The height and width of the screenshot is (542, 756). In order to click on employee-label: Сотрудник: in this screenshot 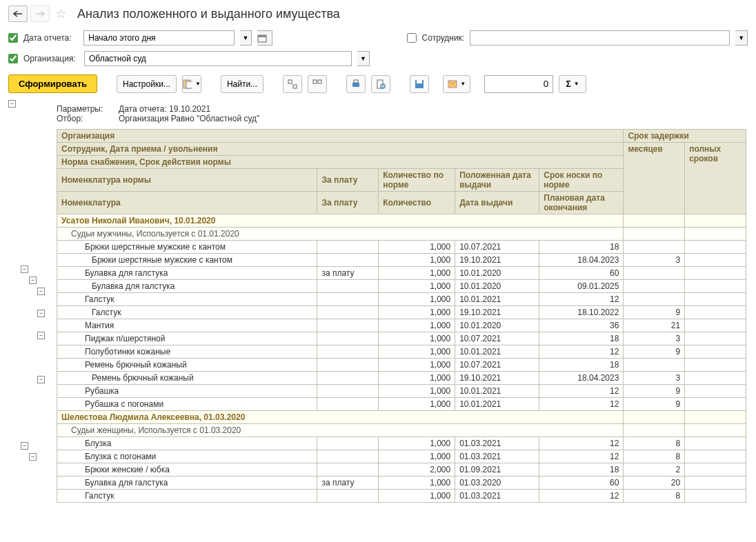, I will do `click(444, 38)`.